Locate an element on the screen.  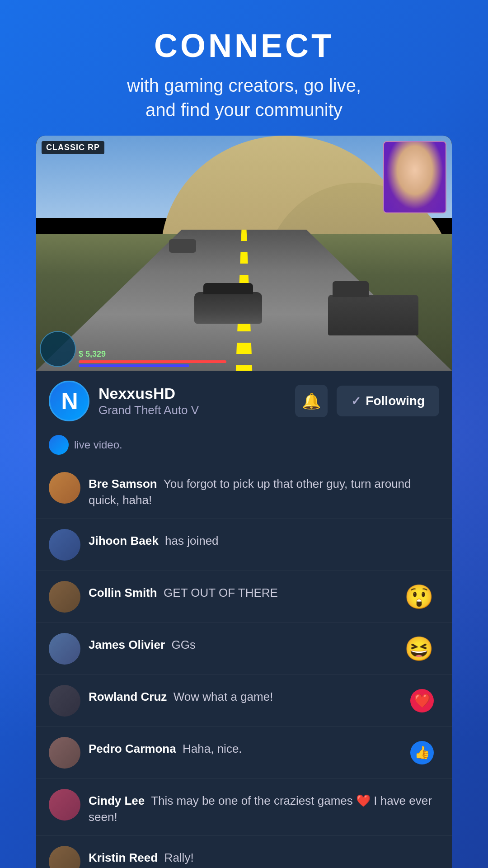
reaction-emoji: 😲 is located at coordinates (419, 597).